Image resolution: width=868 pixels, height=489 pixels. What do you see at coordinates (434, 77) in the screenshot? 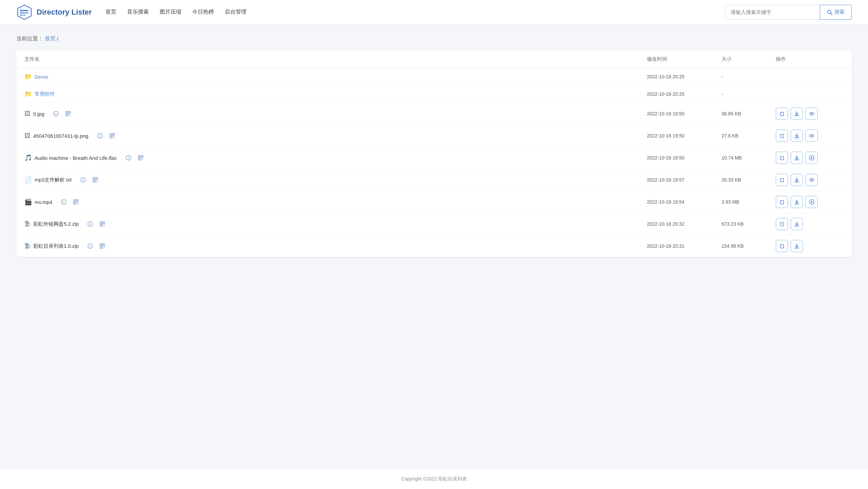
I see `table-row: 📁 Demo 2022-10-18 20:25 -` at bounding box center [434, 77].